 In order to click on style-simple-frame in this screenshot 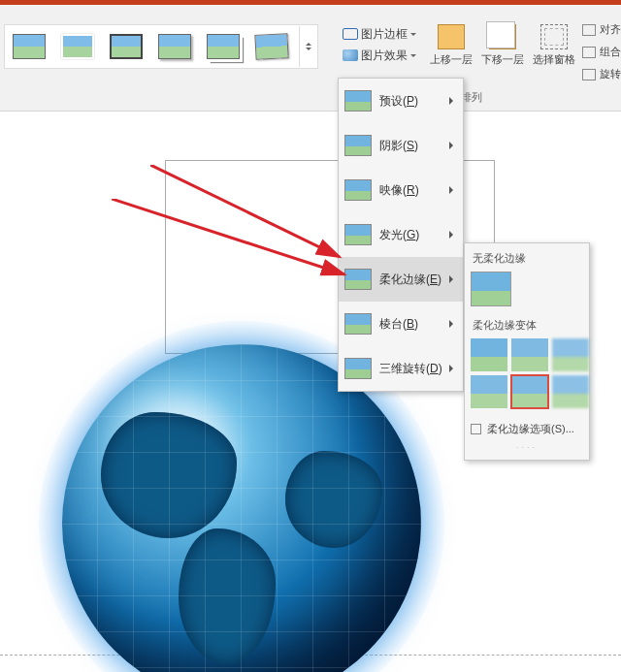, I will do `click(29, 47)`.